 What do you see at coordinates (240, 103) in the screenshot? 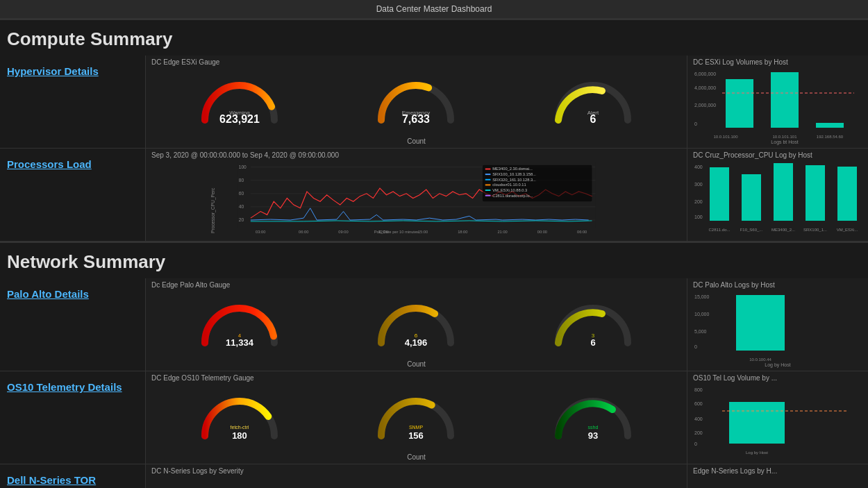
I see `warning-gauge-svg: Warning 623,921` at bounding box center [240, 103].